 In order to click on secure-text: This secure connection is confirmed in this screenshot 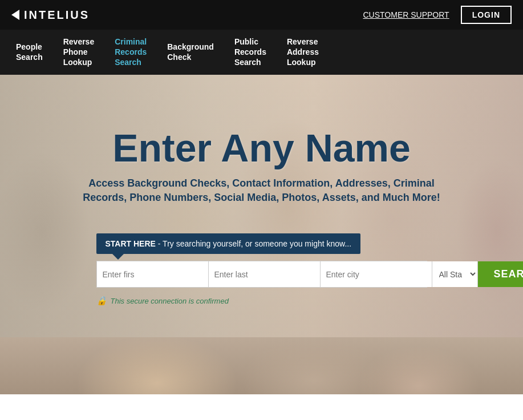, I will do `click(170, 301)`.